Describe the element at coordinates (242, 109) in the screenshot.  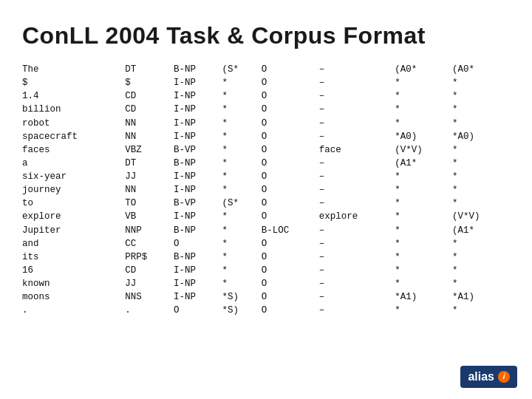
I see `cell-3-3: *` at that location.